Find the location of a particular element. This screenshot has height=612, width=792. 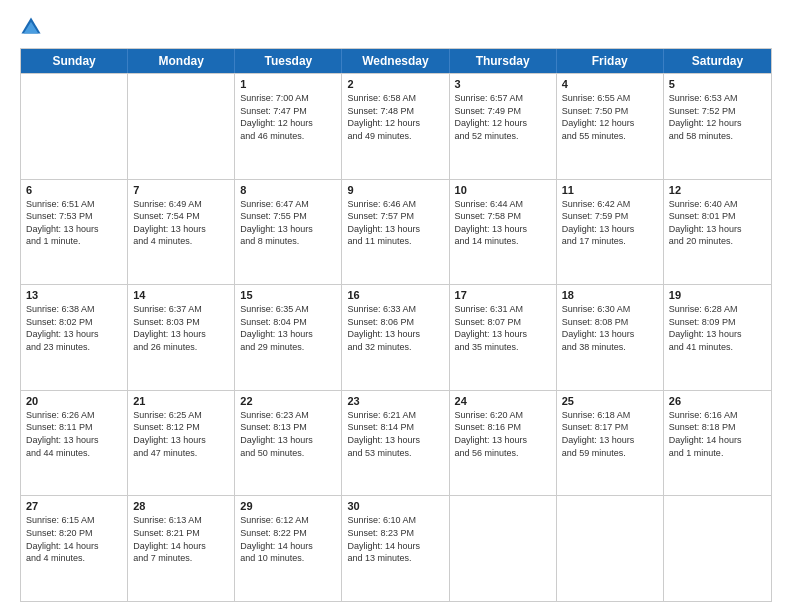

day-info: Sunrise: 6:49 AMSunset: 7:54 PMDaylight:… is located at coordinates (181, 223).